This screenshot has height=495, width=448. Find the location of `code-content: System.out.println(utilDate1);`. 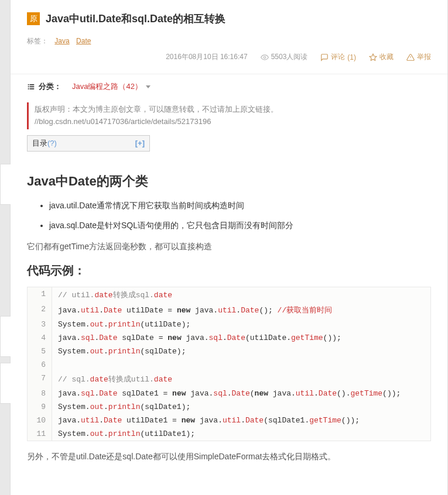

code-content: System.out.println(utilDate1); is located at coordinates (126, 434).